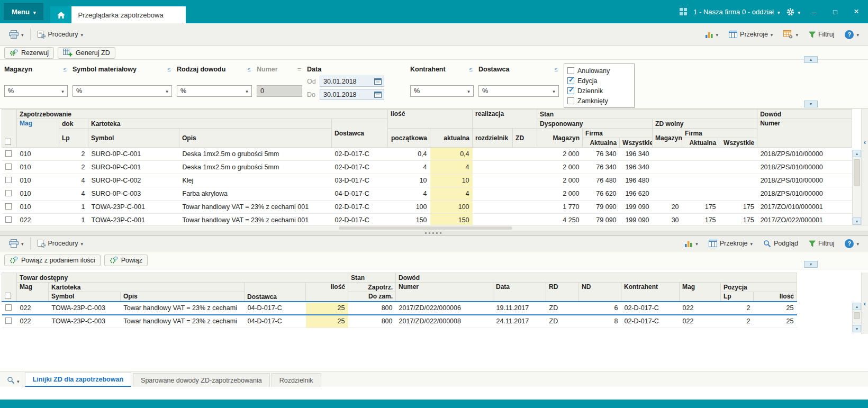  What do you see at coordinates (23, 12) in the screenshot?
I see `menu-button: Menu` at bounding box center [23, 12].